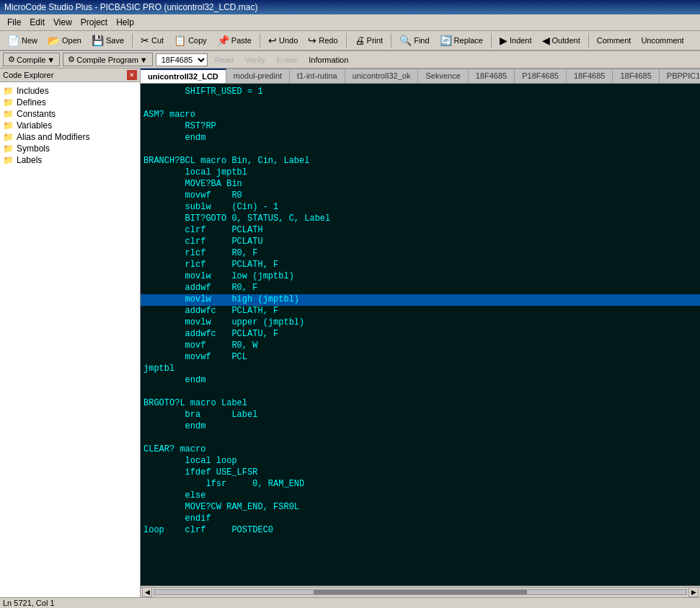 The image size is (700, 608). I want to click on redo-icon: ↪, so click(312, 40).